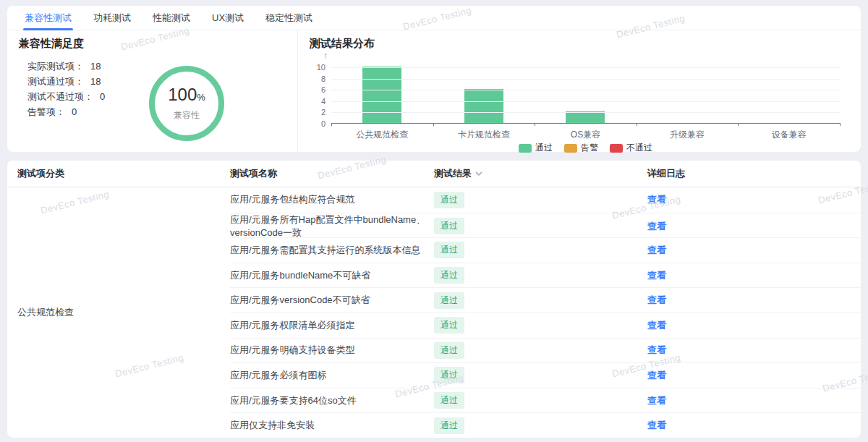 The width and height of the screenshot is (868, 442). I want to click on ring-caption: 兼容性, so click(187, 116).